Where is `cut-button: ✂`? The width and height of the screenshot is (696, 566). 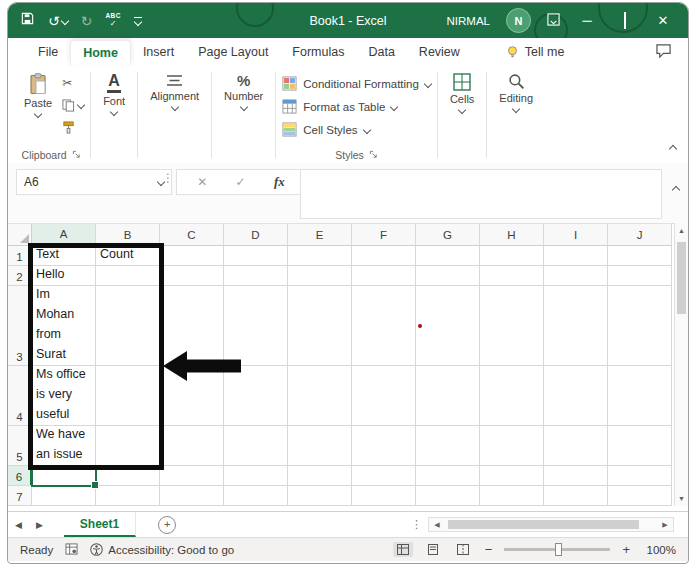
cut-button: ✂ is located at coordinates (73, 83).